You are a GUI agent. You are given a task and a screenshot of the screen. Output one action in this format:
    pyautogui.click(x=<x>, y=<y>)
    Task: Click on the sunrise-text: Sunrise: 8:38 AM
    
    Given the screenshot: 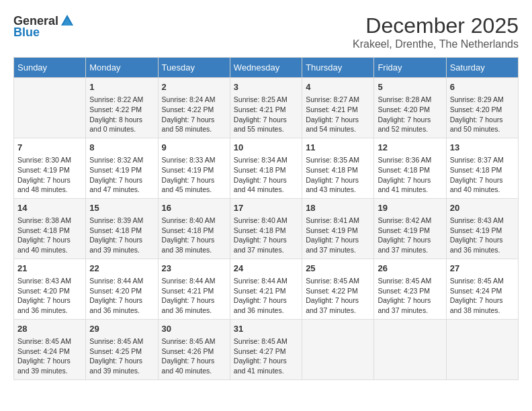 What is the action you would take?
    pyautogui.click(x=50, y=220)
    